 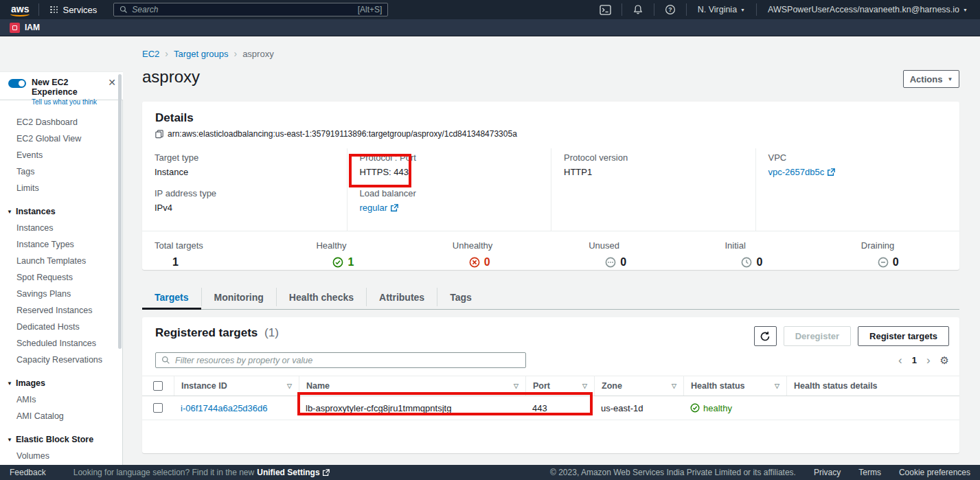 I want to click on select-all-checkbox, so click(x=158, y=386).